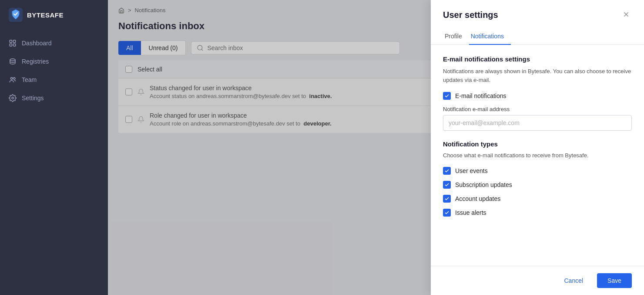 This screenshot has width=644, height=295. I want to click on sidebar-item-team: Team, so click(54, 80).